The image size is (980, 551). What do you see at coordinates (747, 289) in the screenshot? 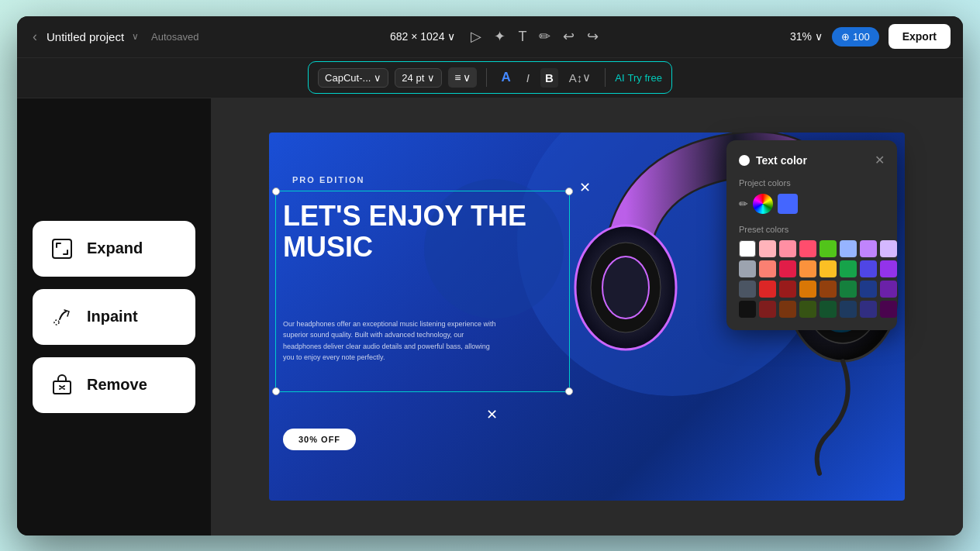
I see `swatch-darkgray` at bounding box center [747, 289].